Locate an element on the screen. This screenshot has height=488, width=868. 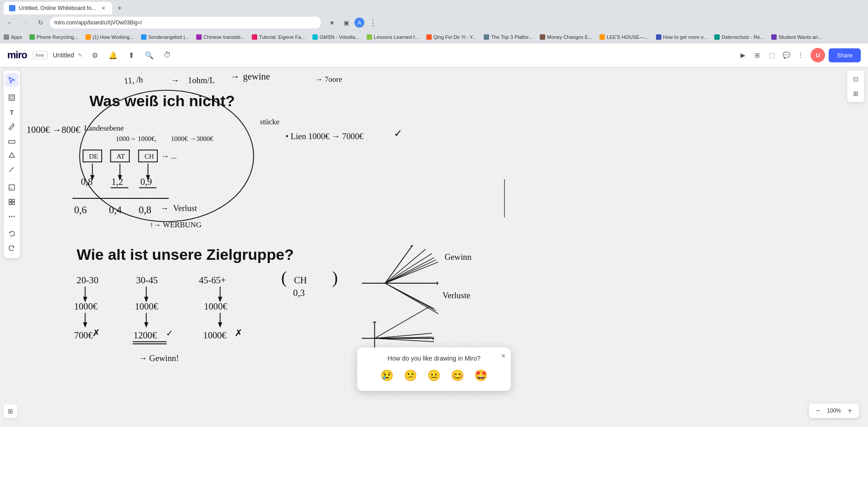
active-tab: Untitled, Online Whiteboard fo... ✕ is located at coordinates (58, 8).